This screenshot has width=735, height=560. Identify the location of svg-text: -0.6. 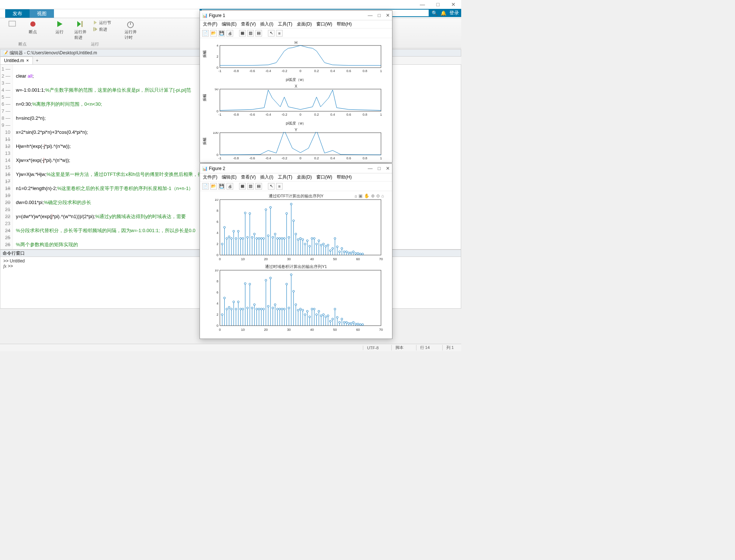
(252, 115).